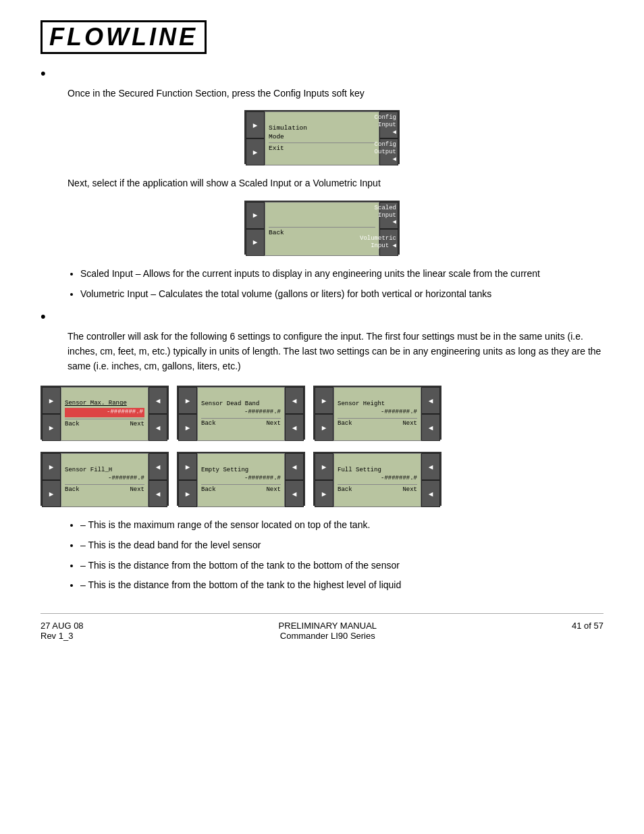 The image size is (644, 834). Describe the element at coordinates (377, 413) in the screenshot. I see `panel-sensor-height: ▶ Sensor Height -#######.# Back Next ◀ ▶…` at that location.